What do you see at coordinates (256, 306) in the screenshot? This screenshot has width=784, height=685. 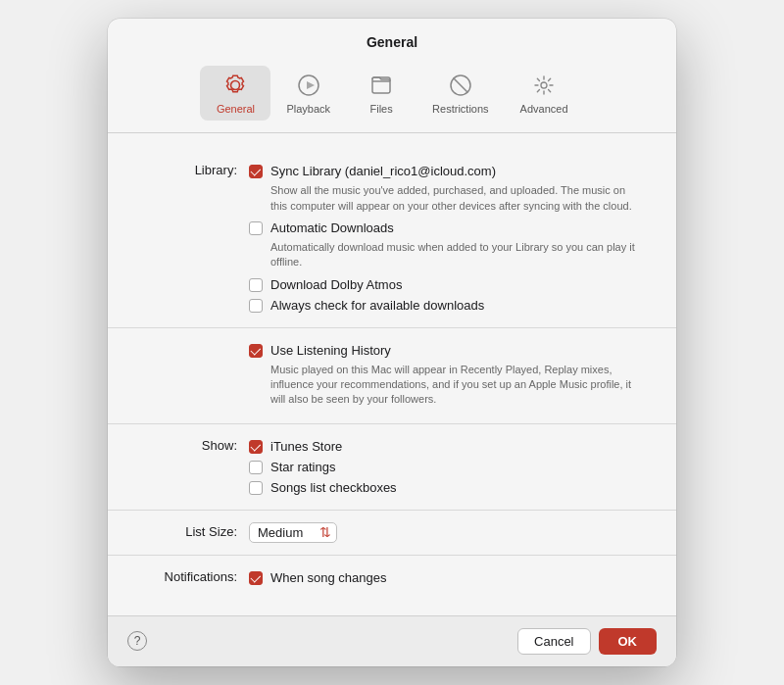 I see `check-downloads-checkbox` at bounding box center [256, 306].